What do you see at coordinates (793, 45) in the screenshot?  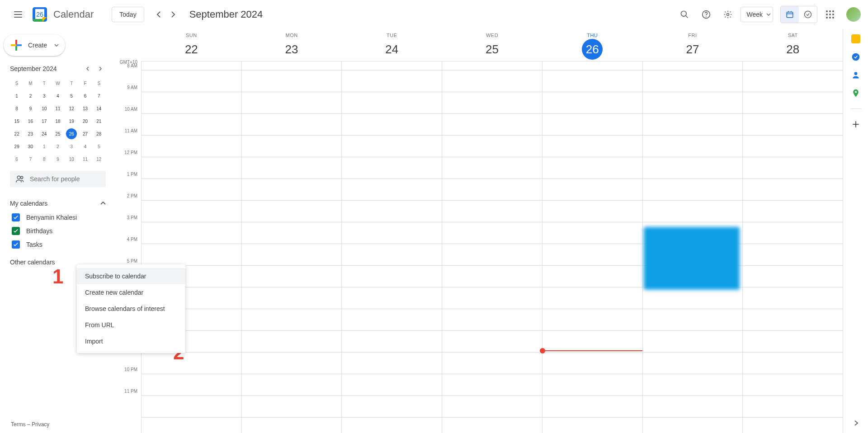 I see `day-header: SAT28` at bounding box center [793, 45].